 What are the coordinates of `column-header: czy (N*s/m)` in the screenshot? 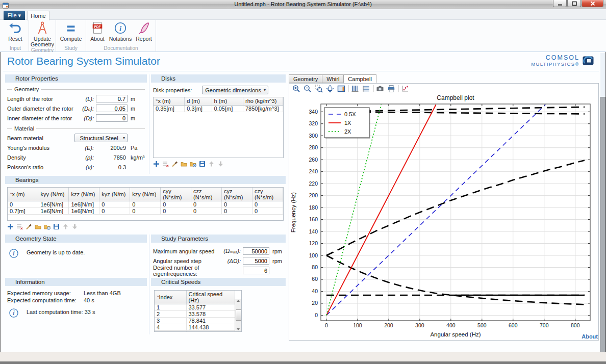 It's located at (267, 195).